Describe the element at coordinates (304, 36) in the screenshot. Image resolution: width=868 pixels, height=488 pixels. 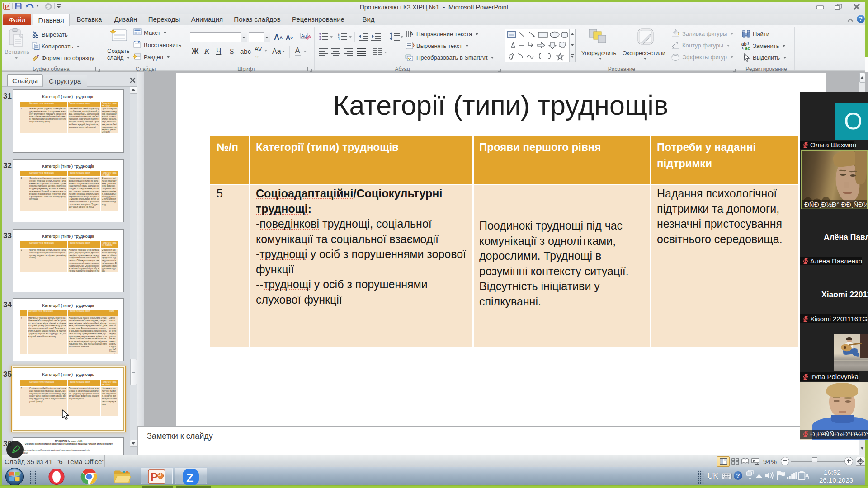
I see `svg-text: Аа` at that location.